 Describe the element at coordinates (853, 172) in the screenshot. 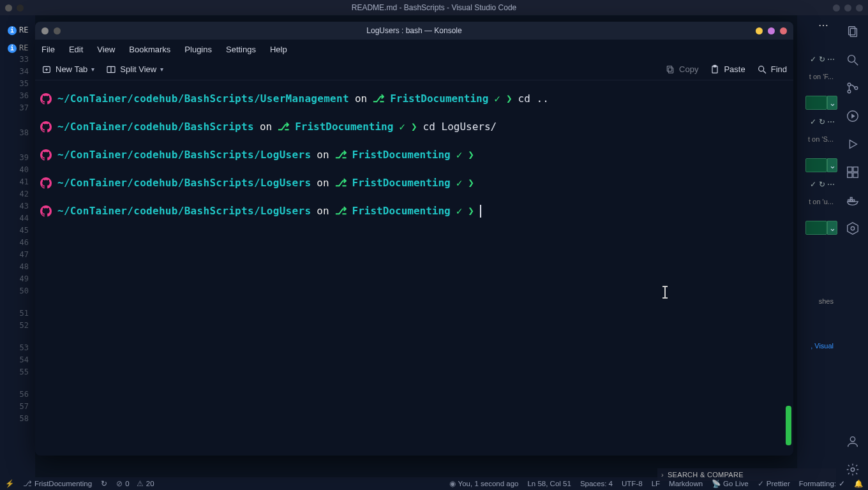

I see `extensions-icon` at that location.